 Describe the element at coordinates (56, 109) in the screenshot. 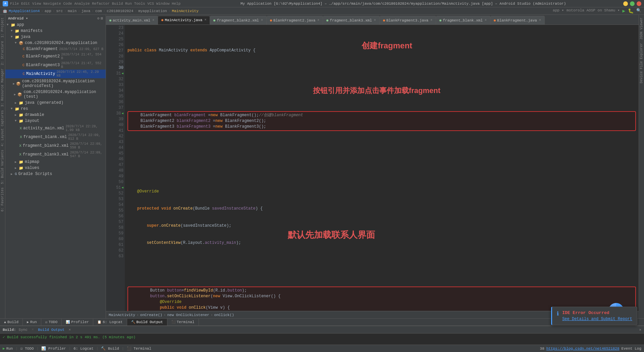

I see `tree-res: ▼ 📁 res` at that location.